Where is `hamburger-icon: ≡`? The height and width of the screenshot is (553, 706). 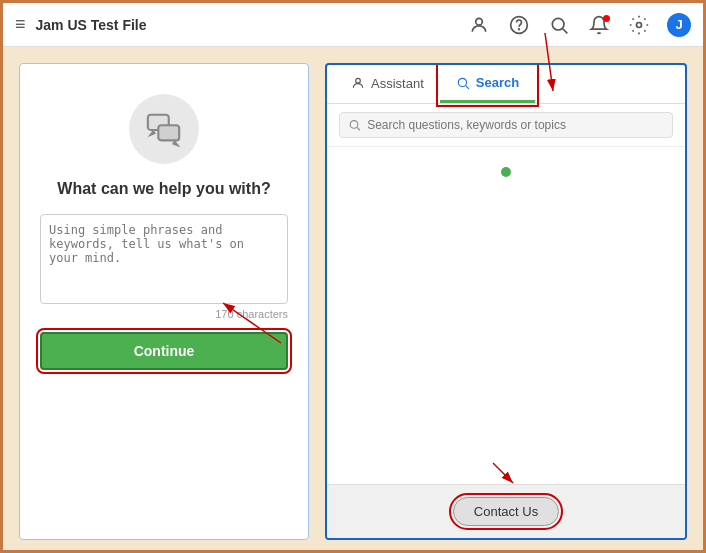
hamburger-icon: ≡ is located at coordinates (20, 24).